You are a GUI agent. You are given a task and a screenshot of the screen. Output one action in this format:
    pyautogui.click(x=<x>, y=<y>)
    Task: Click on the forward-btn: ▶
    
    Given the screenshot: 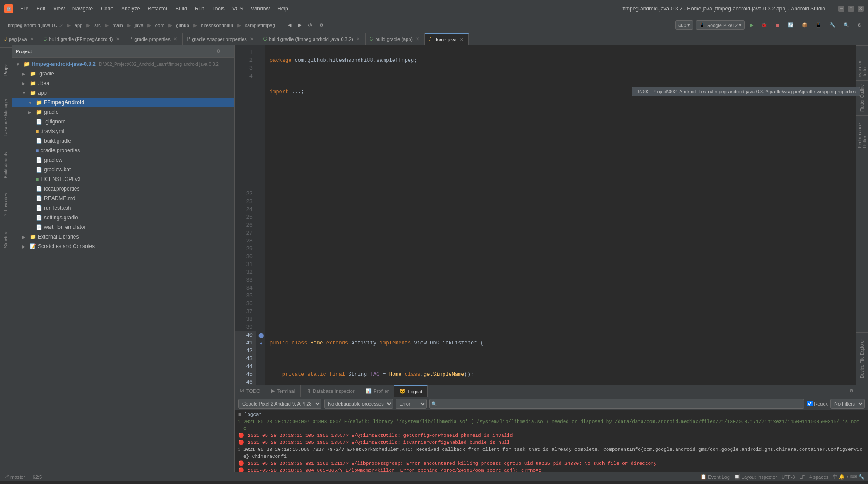 What is the action you would take?
    pyautogui.click(x=300, y=25)
    